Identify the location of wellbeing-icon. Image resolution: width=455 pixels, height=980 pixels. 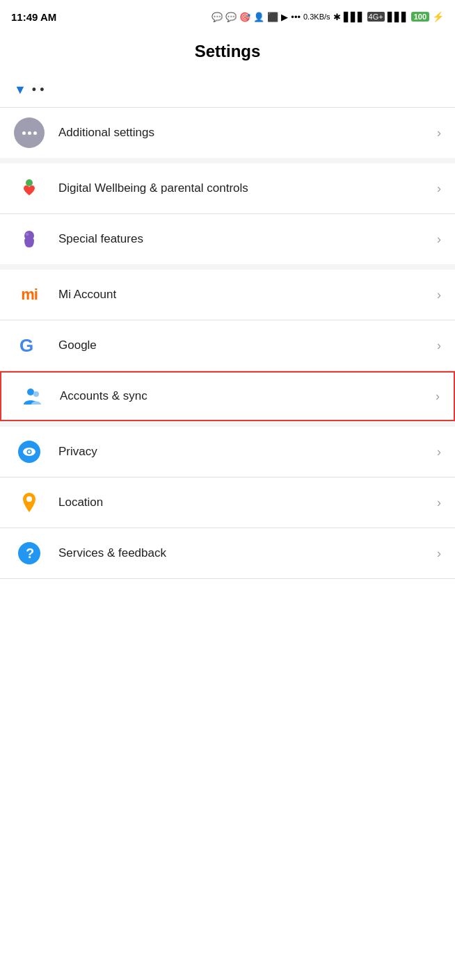
(29, 188).